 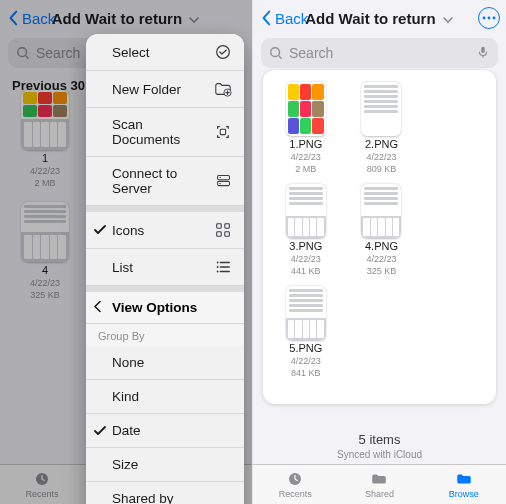 What do you see at coordinates (382, 230) in the screenshot?
I see `file-item: 4.PNG 4/22/23 325 KB` at bounding box center [382, 230].